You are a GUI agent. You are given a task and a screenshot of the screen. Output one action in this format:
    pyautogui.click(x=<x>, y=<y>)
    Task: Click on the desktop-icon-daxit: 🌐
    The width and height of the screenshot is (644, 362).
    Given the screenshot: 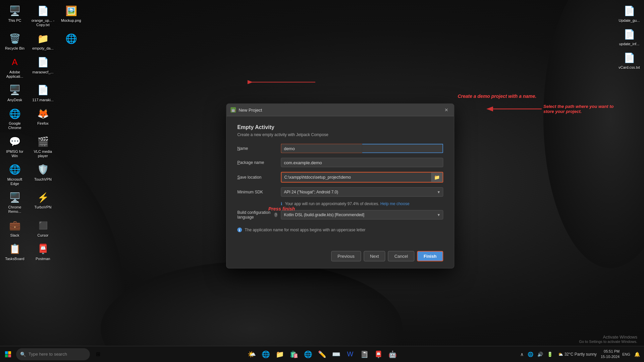 What is the action you would take?
    pyautogui.click(x=71, y=41)
    